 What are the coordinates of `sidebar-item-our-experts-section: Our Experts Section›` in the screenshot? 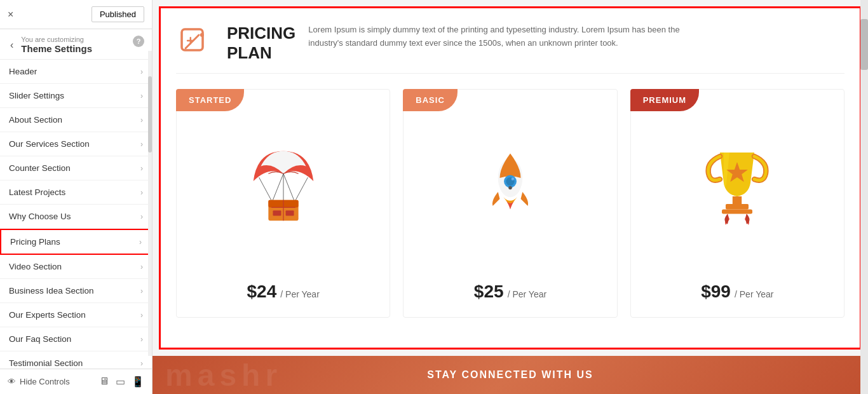 It's located at (76, 315).